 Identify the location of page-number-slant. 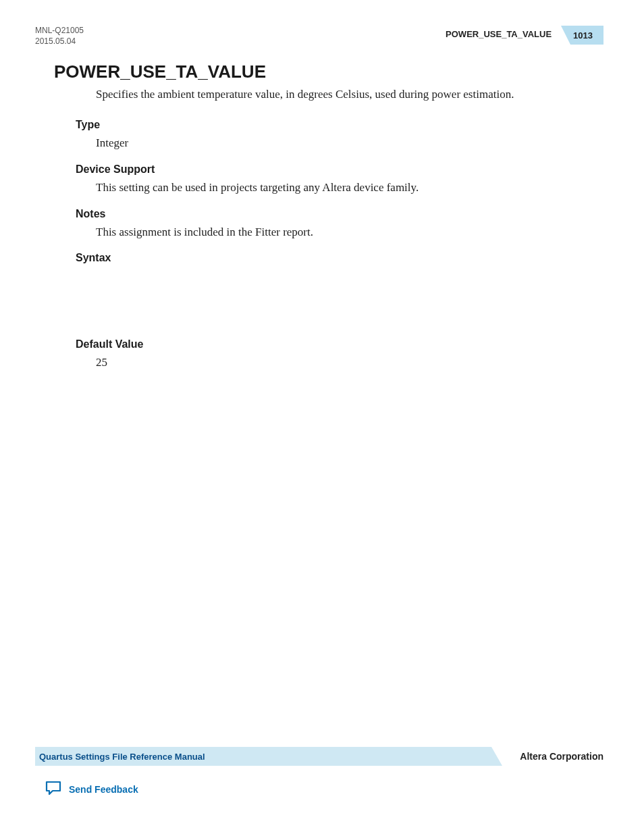
(566, 35).